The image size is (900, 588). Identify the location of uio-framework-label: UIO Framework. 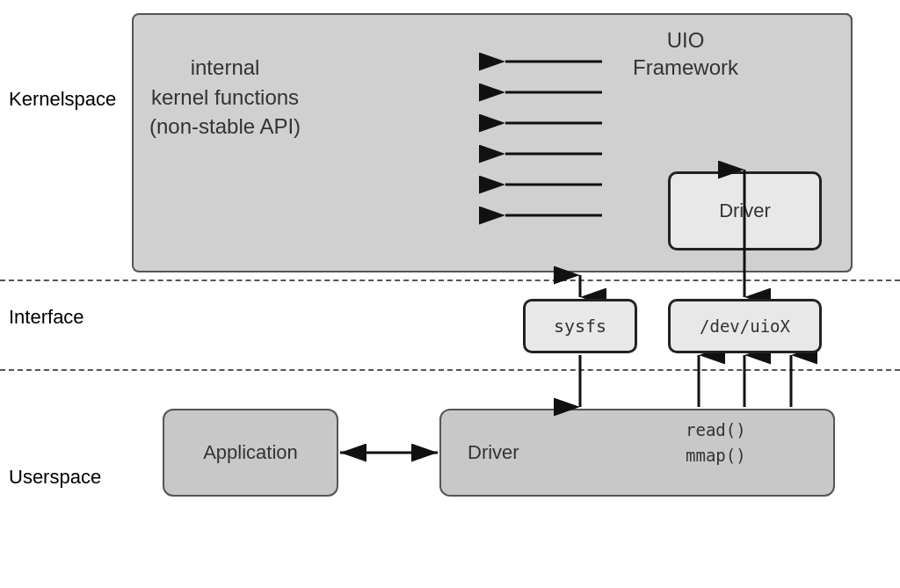
(686, 54).